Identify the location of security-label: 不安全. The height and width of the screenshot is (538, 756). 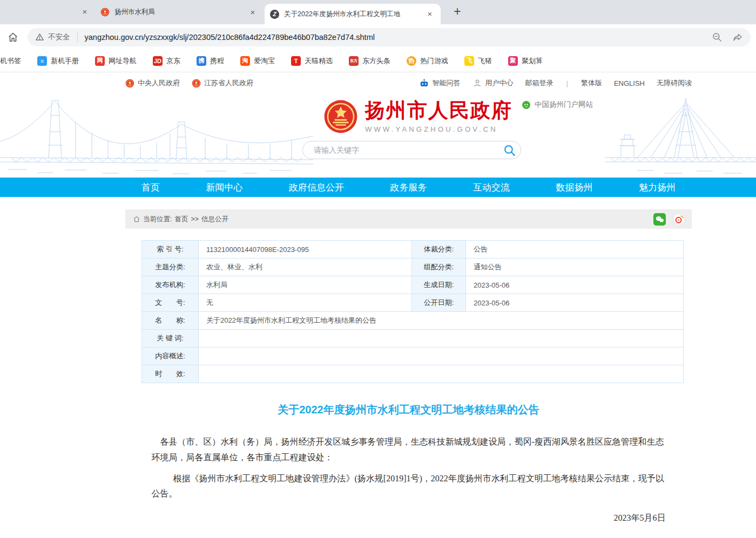
(59, 37).